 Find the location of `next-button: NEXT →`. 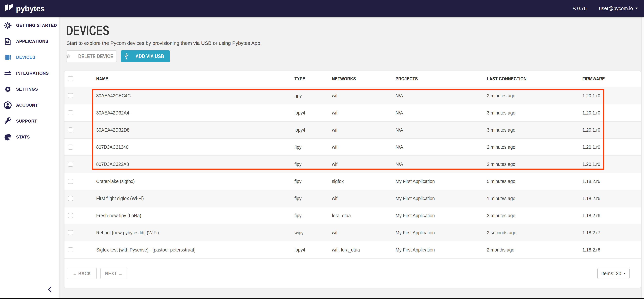

next-button: NEXT → is located at coordinates (114, 274).